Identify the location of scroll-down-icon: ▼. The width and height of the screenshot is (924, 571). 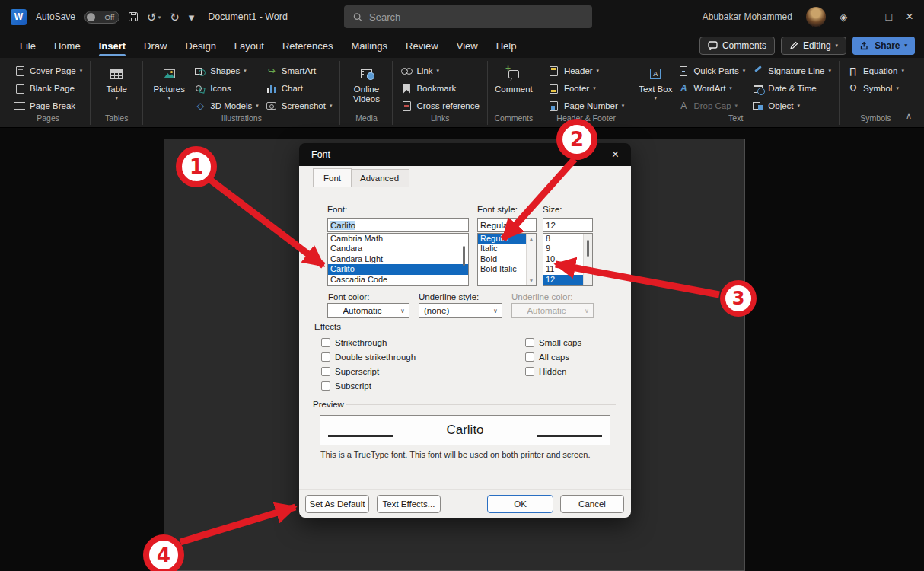
(531, 280).